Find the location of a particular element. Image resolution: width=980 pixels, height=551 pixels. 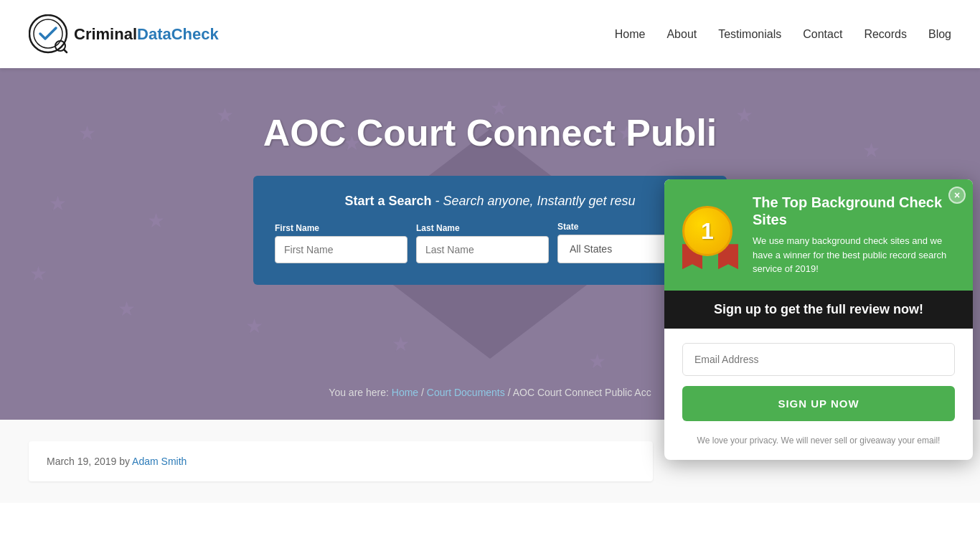

site-header: CriminalDataCheck Home About Testimonial… is located at coordinates (490, 34).